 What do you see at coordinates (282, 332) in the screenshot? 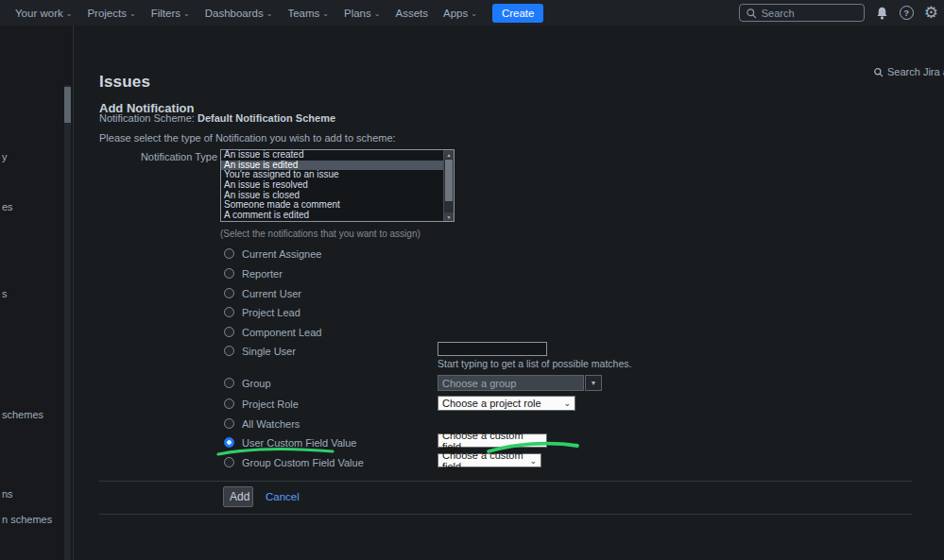
I see `recipient-label: Component Lead` at bounding box center [282, 332].